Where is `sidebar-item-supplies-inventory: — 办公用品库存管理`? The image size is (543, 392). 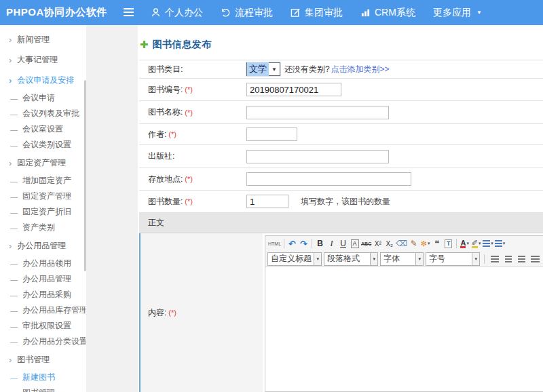 sidebar-item-supplies-inventory: — 办公用品库存管理 is located at coordinates (43, 311).